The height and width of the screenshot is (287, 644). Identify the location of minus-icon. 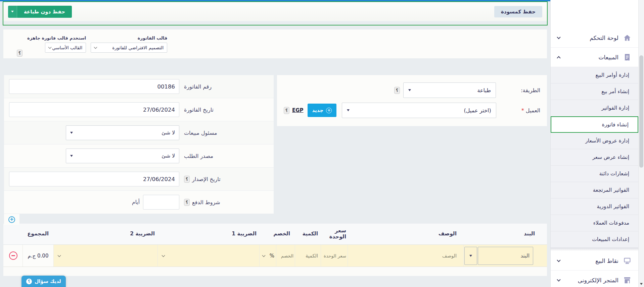
(13, 255).